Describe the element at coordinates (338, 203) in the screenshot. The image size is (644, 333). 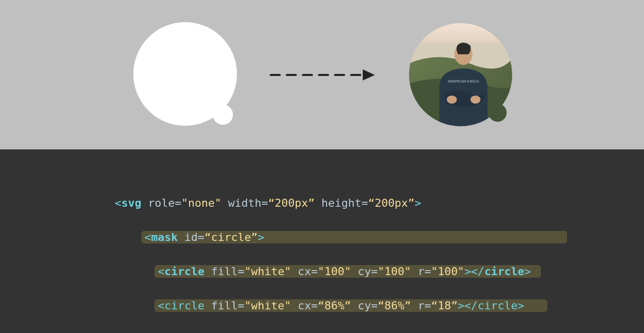
I see `code-token: height` at that location.